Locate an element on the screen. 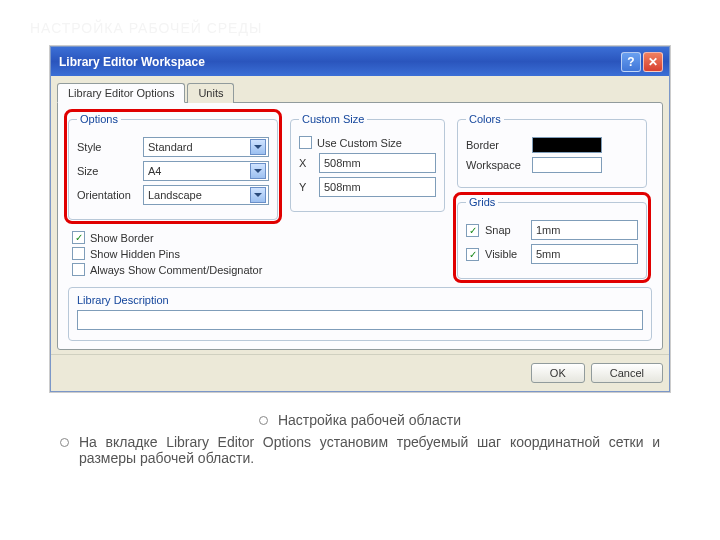 This screenshot has height=540, width=720. orientation-label: Orientation is located at coordinates (107, 195).